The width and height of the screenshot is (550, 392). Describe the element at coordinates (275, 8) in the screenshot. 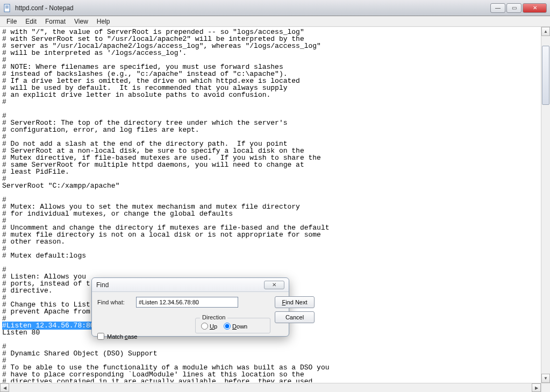

I see `window-titlebar: httpd.conf - Notepad — ▭ ✕` at that location.